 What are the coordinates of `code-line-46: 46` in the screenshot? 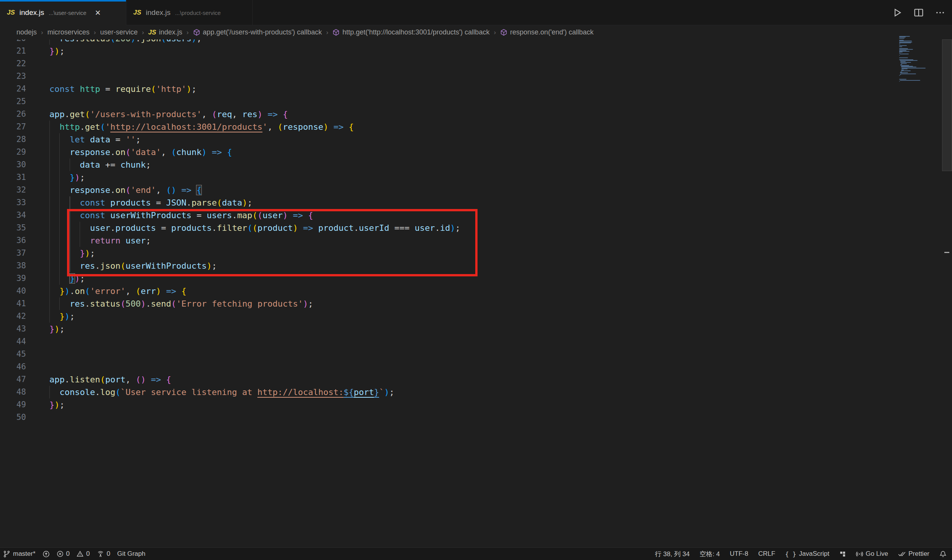 It's located at (476, 367).